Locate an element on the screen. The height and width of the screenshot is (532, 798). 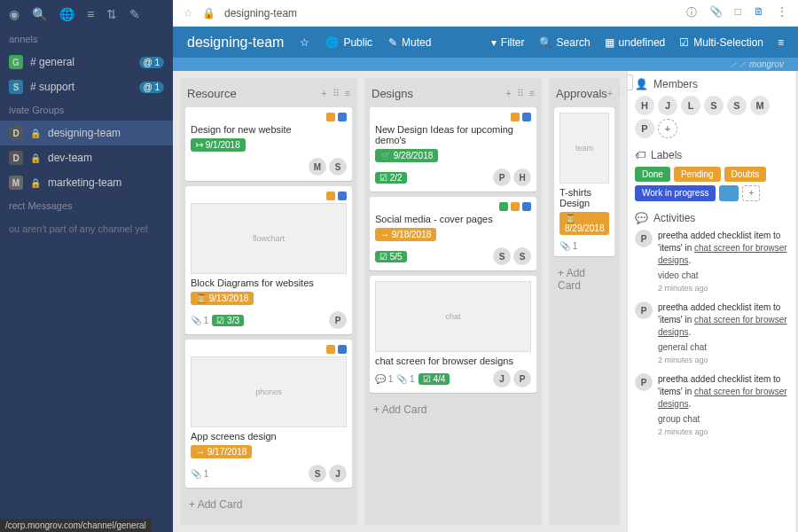
card: teamT-shirts Design⏳ 8/29/2018📎 1 is located at coordinates (584, 182).